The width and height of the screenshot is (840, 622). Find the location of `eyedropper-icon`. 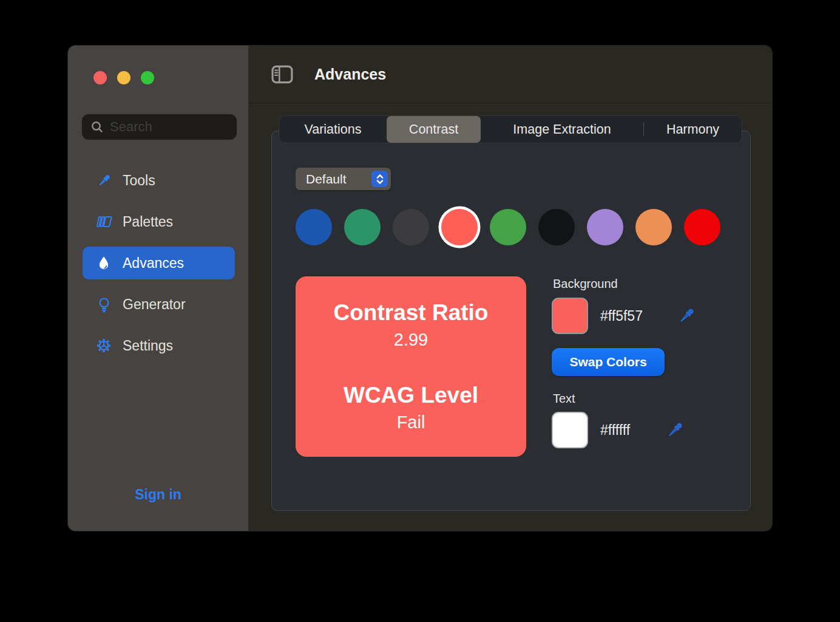

eyedropper-icon is located at coordinates (104, 181).